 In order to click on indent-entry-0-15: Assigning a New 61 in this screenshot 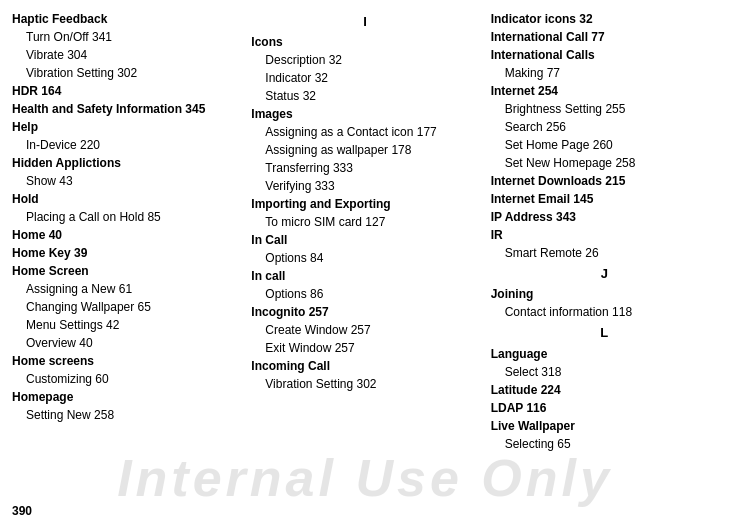, I will do `click(126, 289)`.